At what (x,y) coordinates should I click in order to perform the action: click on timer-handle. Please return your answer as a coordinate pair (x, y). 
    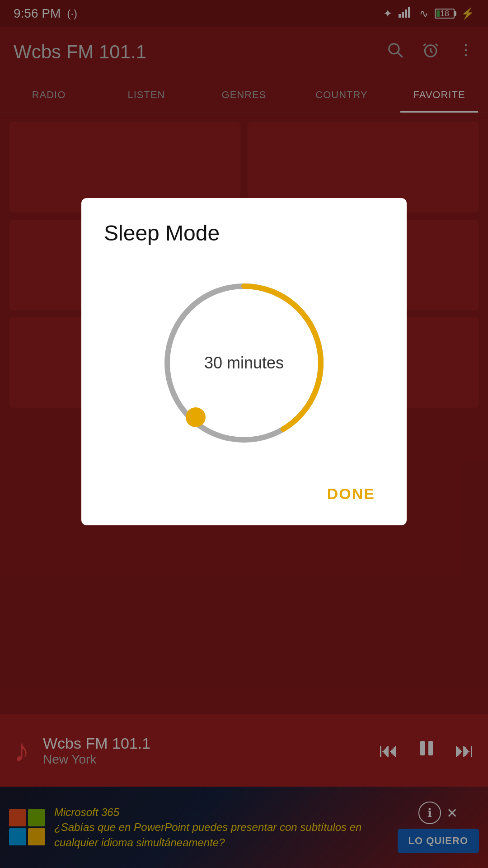
    Looking at the image, I should click on (196, 417).